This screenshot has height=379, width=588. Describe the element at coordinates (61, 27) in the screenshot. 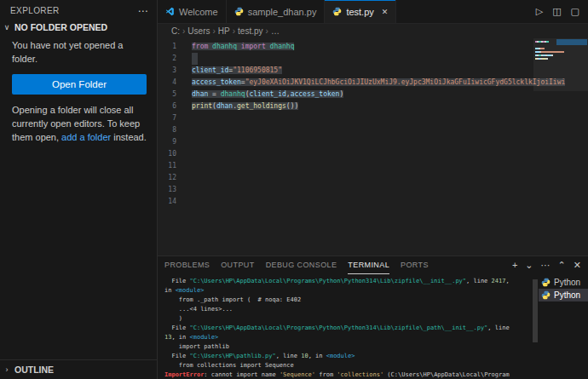

I see `section-title: NO FOLDER OPENED` at that location.